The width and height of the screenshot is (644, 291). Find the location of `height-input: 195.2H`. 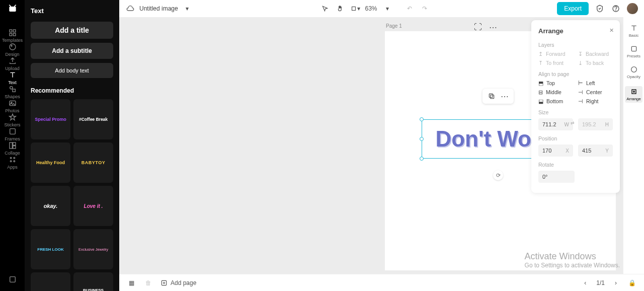

height-input: 195.2H is located at coordinates (596, 124).